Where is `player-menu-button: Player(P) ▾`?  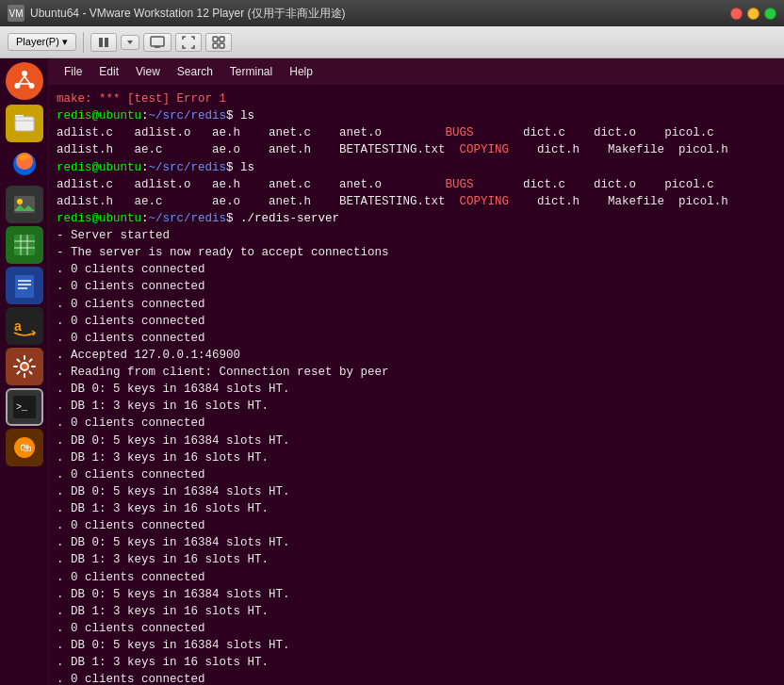
player-menu-button: Player(P) ▾ is located at coordinates (41, 41).